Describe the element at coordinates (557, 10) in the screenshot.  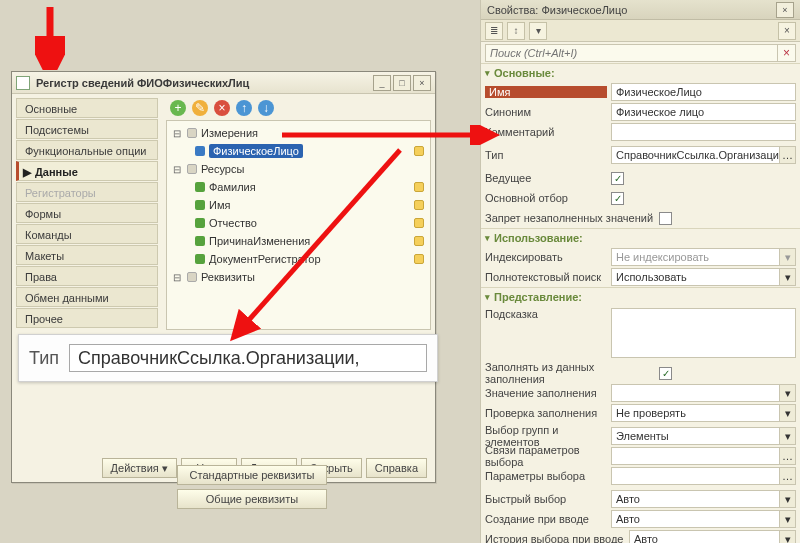
I see `properties-title-text: Свойства: ФизическоеЛицо` at that location.